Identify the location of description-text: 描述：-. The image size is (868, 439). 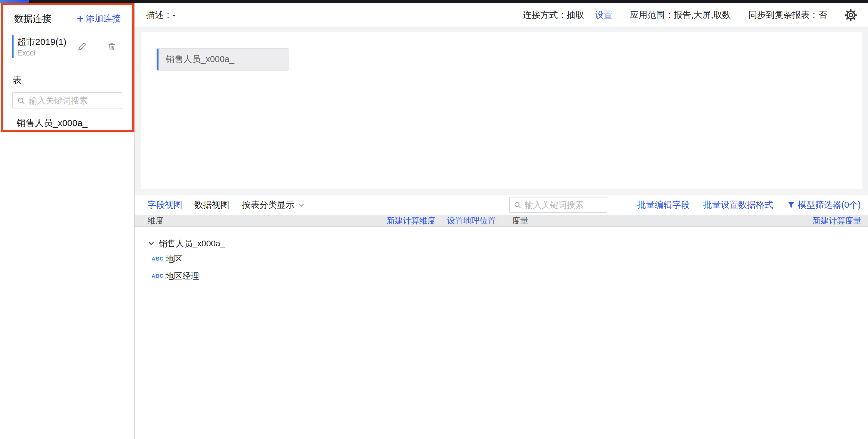
(161, 15).